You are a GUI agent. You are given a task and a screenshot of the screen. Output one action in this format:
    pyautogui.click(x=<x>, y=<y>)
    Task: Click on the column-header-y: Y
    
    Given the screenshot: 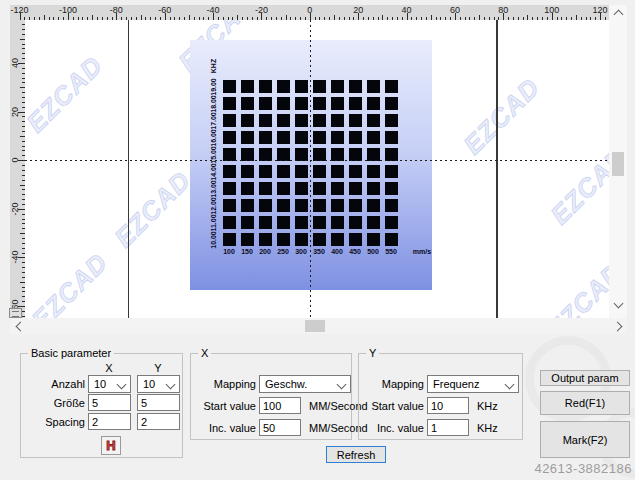 What is the action you would take?
    pyautogui.click(x=158, y=368)
    